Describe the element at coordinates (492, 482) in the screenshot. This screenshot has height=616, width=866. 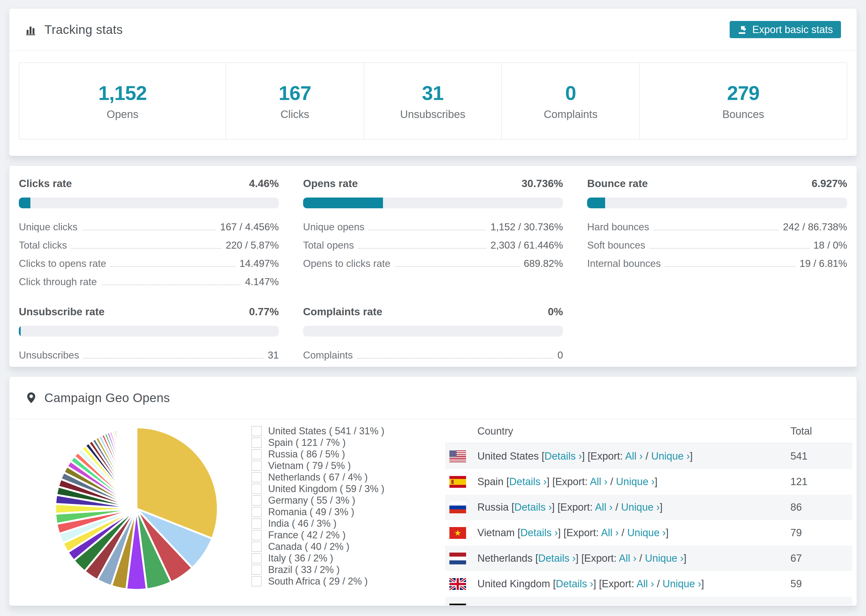
I see `country-name: Spain` at that location.